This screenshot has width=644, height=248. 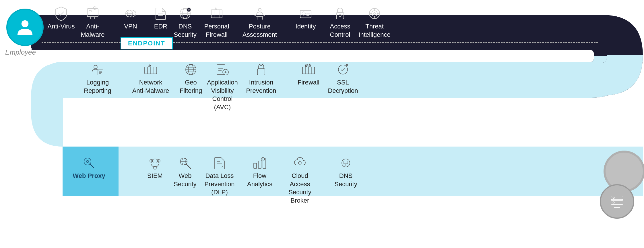 I want to click on item-identity: Identity, so click(x=306, y=18).